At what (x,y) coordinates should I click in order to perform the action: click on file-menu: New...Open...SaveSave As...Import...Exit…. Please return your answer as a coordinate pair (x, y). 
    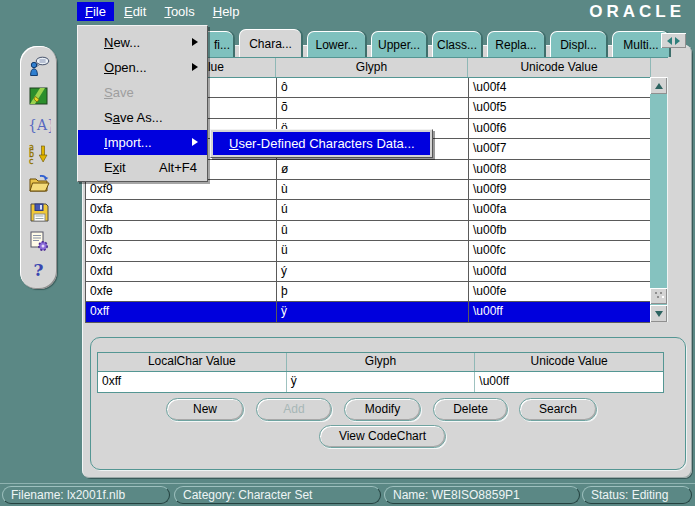
    Looking at the image, I should click on (142, 104).